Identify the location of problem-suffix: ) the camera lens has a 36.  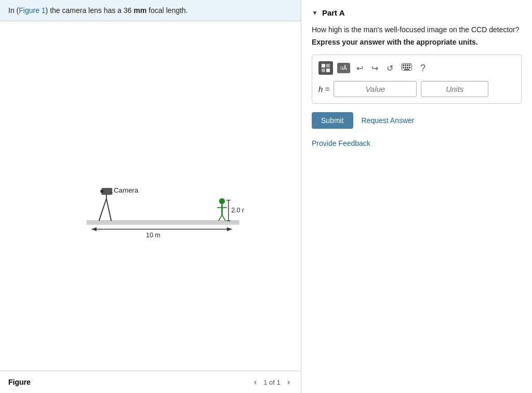
(90, 10).